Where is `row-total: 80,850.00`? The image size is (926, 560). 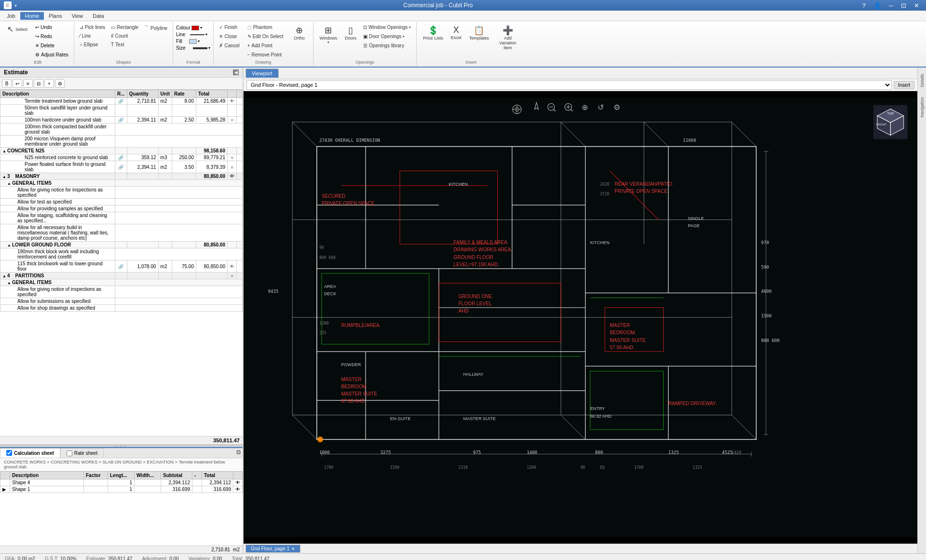
row-total: 80,850.00 is located at coordinates (212, 177).